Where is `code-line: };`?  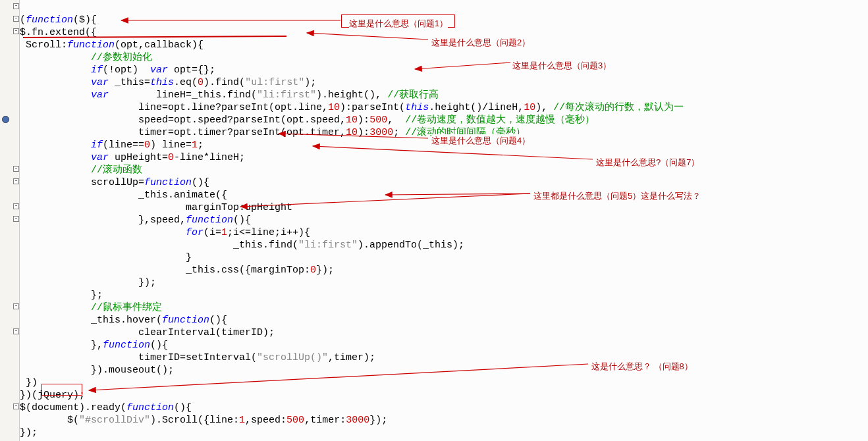 code-line: }; is located at coordinates (61, 295).